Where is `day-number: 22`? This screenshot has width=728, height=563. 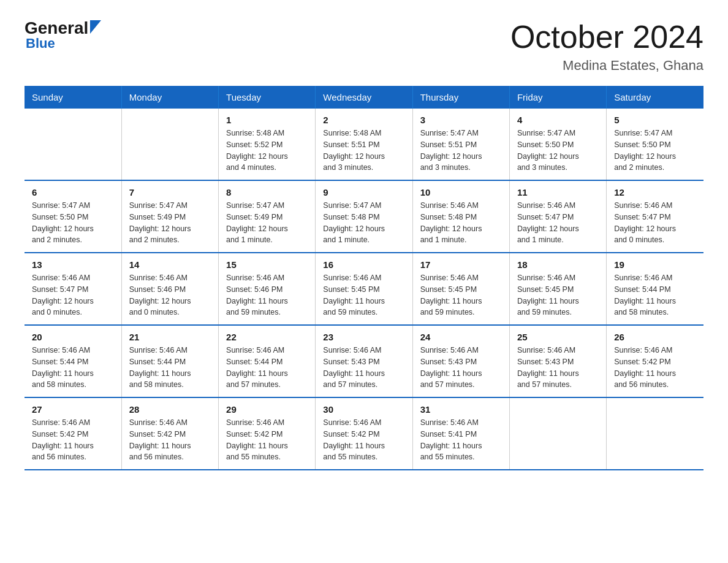 day-number: 22 is located at coordinates (267, 337).